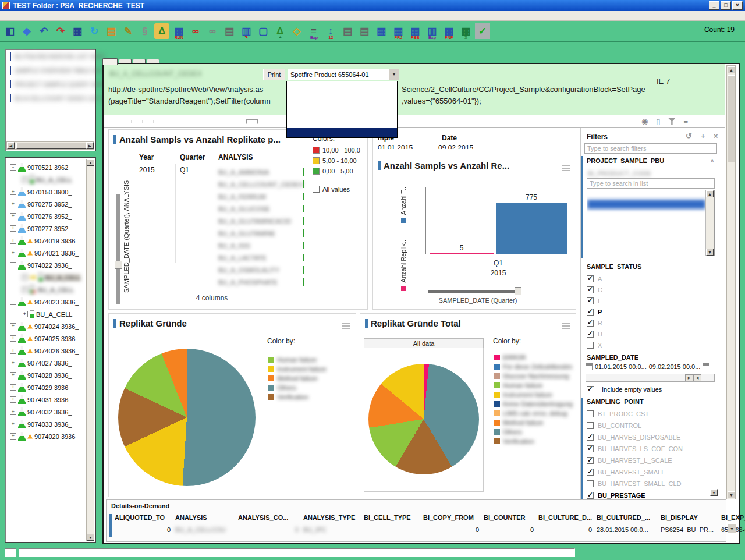 This screenshot has height=560, width=745. What do you see at coordinates (703, 136) in the screenshot?
I see `pin-icon: +` at bounding box center [703, 136].